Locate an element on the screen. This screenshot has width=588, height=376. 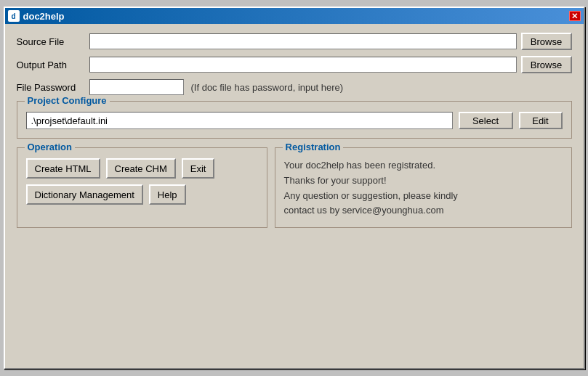
app-icon: d is located at coordinates (14, 16).